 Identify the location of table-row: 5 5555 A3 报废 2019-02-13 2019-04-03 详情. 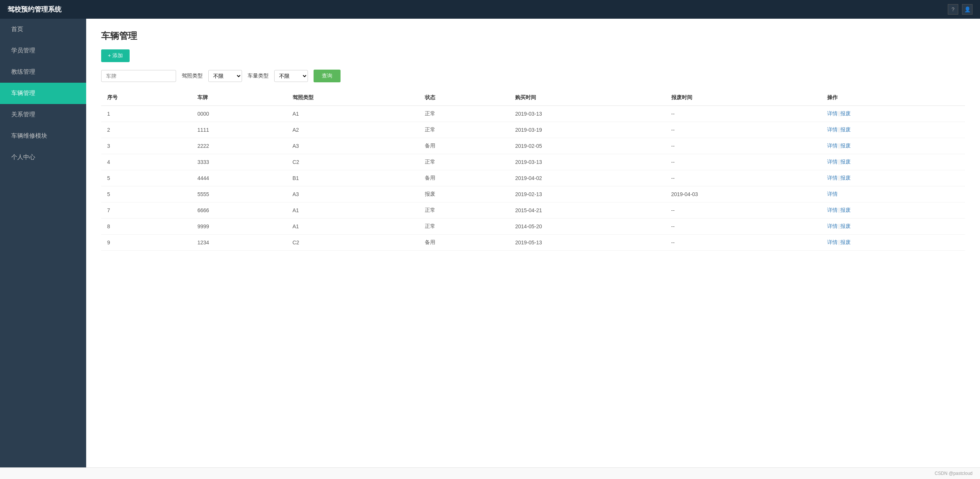
(533, 195).